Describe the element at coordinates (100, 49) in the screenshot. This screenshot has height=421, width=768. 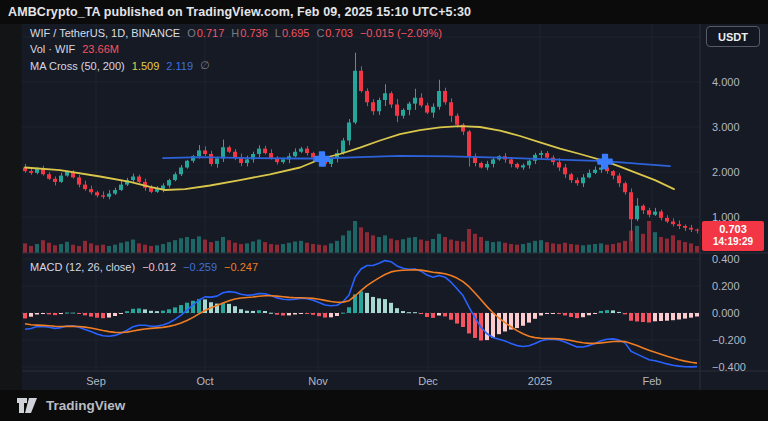
I see `volume-value: 23.66M` at that location.